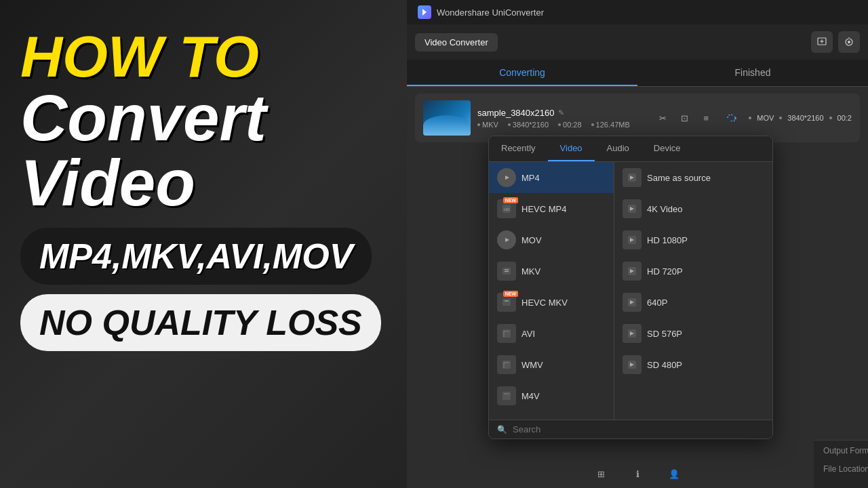 The height and width of the screenshot is (488, 868). I want to click on hevc-mp4-icon: HD NEW, so click(507, 209).